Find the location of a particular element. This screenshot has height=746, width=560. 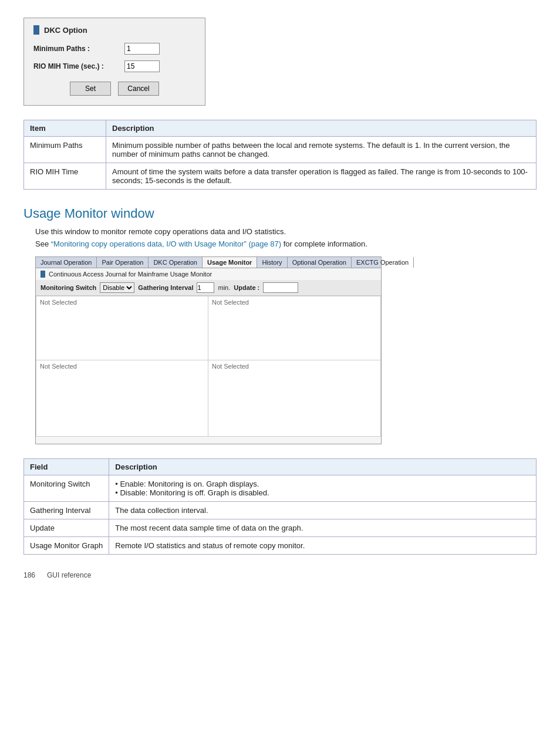

minimum-paths-input is located at coordinates (142, 49).